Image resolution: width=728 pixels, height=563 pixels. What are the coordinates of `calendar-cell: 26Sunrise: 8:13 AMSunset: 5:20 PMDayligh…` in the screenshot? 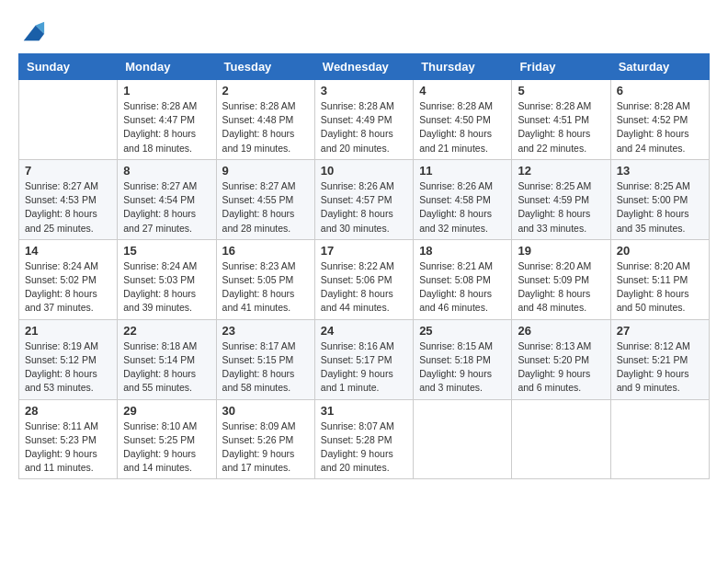 It's located at (561, 359).